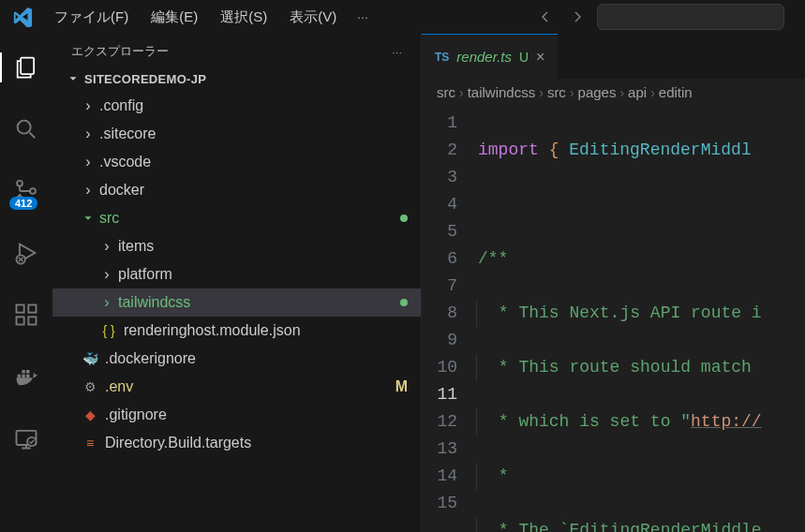 The image size is (805, 532). Describe the element at coordinates (236, 274) in the screenshot. I see `folder-platform: ›platform` at that location.